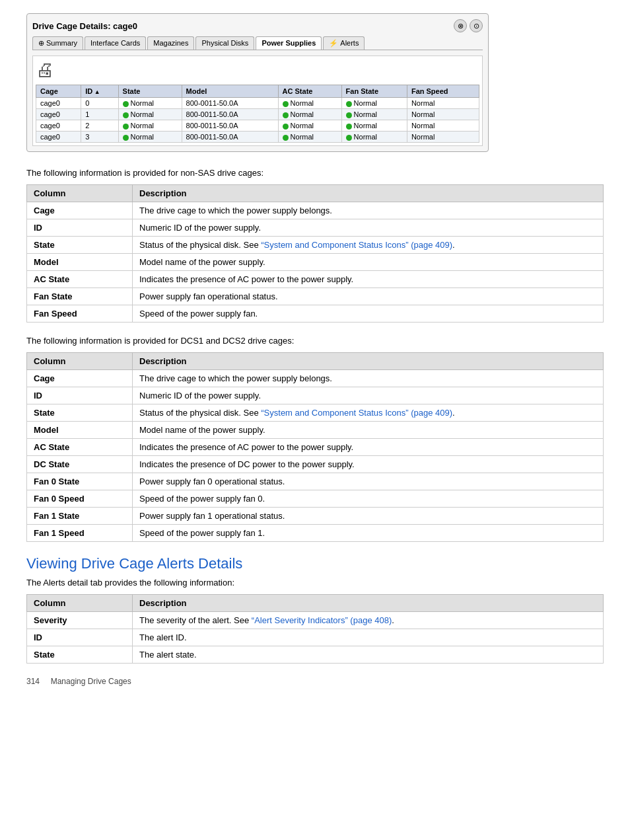 The width and height of the screenshot is (630, 840). Describe the element at coordinates (258, 114) in the screenshot. I see `power-supplies-table: Cage ID State Model AC State Fan State F…` at that location.